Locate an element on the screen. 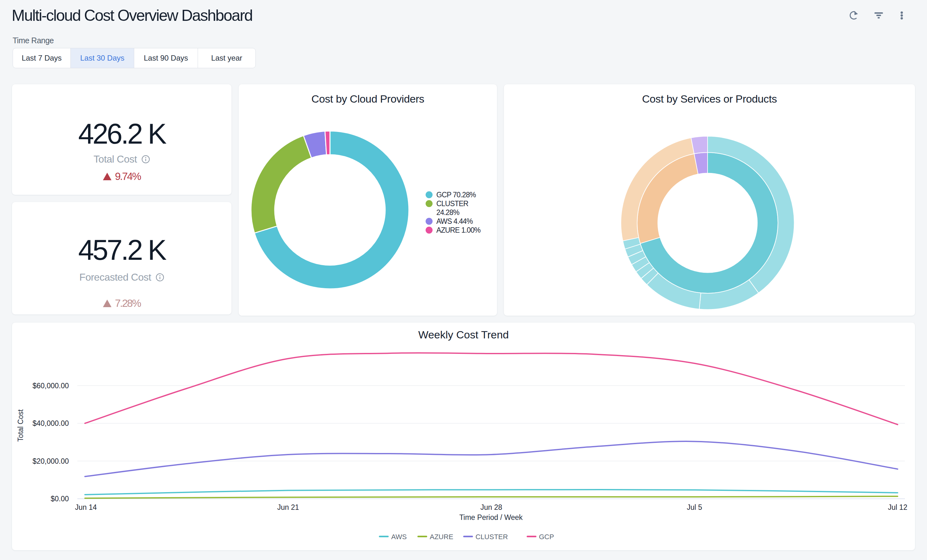 This screenshot has width=927, height=560. svg-text: Jul 12 is located at coordinates (898, 507).